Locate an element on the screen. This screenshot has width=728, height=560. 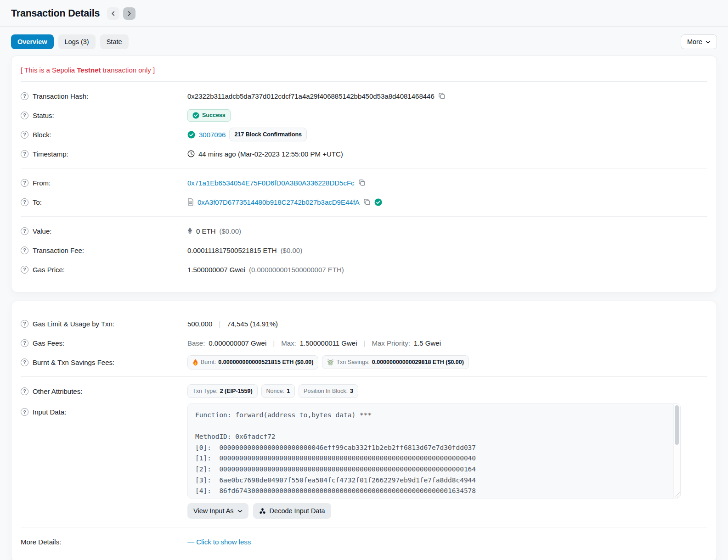
more-details-label-cell: More Details: is located at coordinates (104, 542).